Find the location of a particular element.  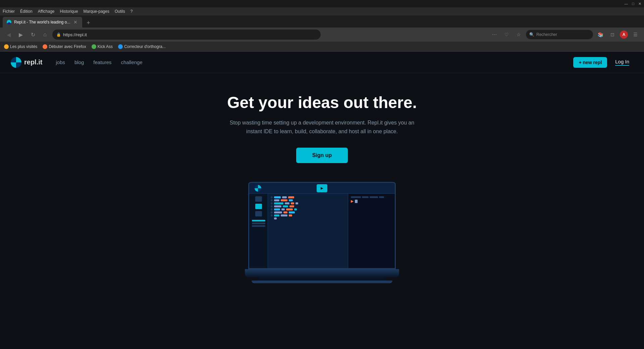

close-button: ✕ is located at coordinates (640, 4).